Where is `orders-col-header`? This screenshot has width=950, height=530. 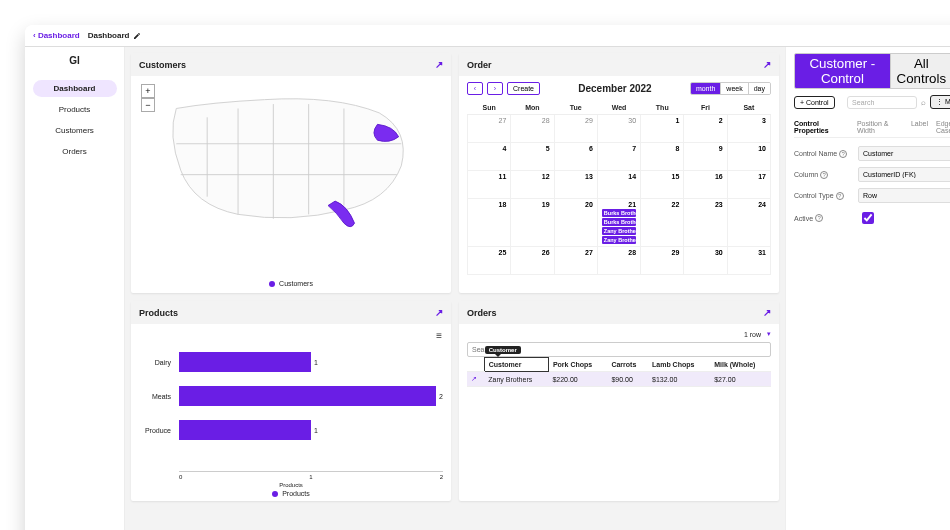
orders-col-header is located at coordinates (476, 365).